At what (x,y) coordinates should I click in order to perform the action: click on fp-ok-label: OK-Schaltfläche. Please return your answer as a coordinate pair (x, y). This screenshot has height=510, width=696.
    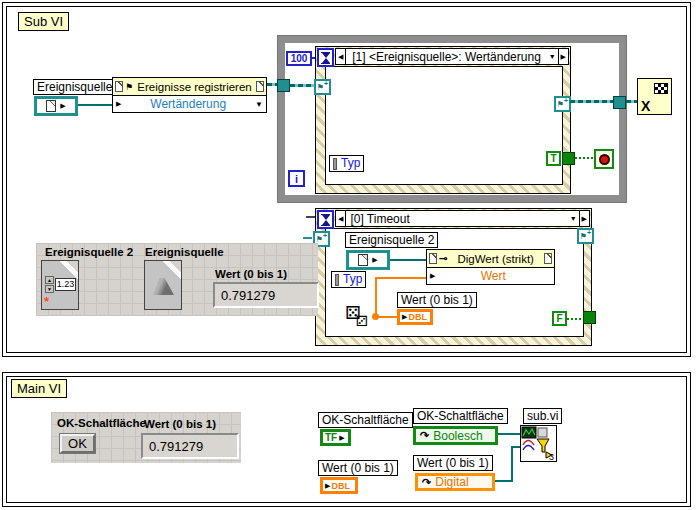
    Looking at the image, I should click on (102, 423).